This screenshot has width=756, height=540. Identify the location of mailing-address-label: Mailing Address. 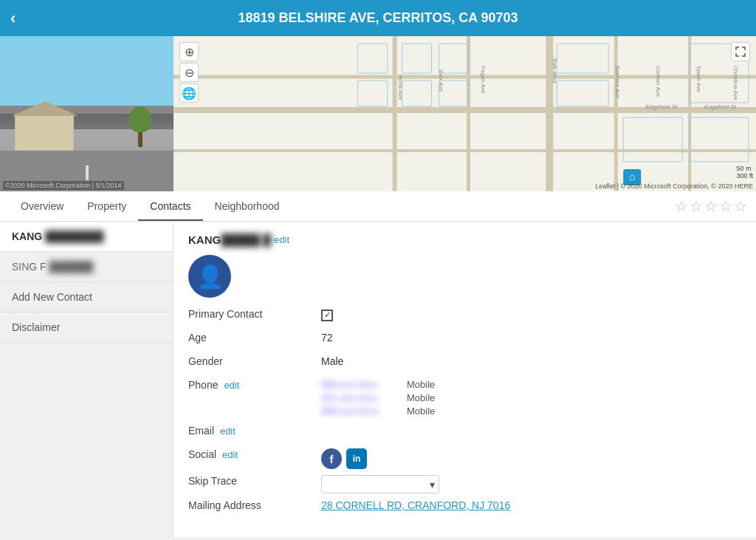
(255, 505).